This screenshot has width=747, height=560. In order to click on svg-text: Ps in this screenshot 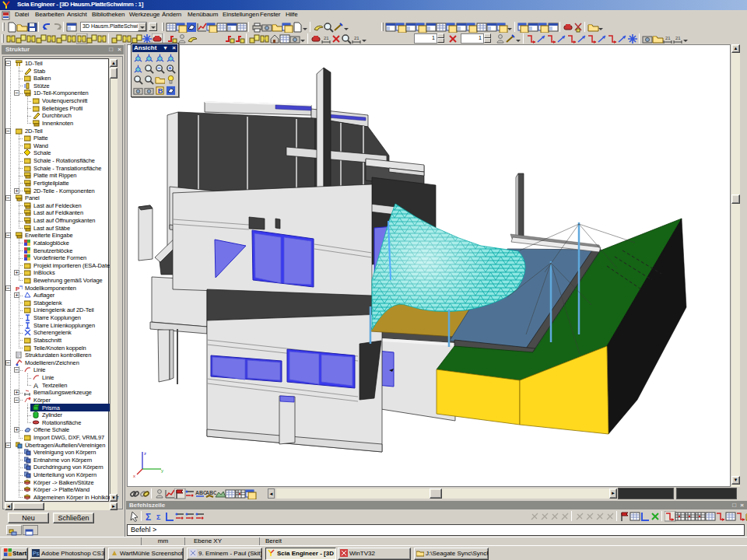, I will do `click(36, 554)`.